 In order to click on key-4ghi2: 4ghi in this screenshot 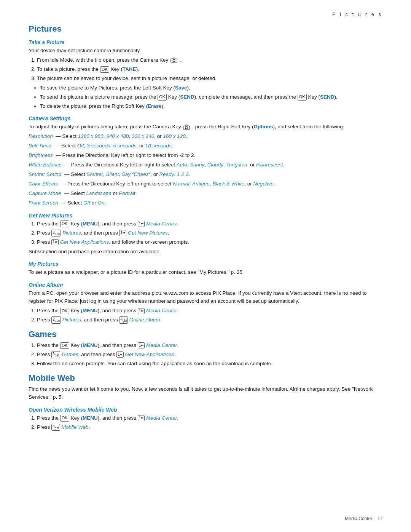, I will do `click(56, 427)`.